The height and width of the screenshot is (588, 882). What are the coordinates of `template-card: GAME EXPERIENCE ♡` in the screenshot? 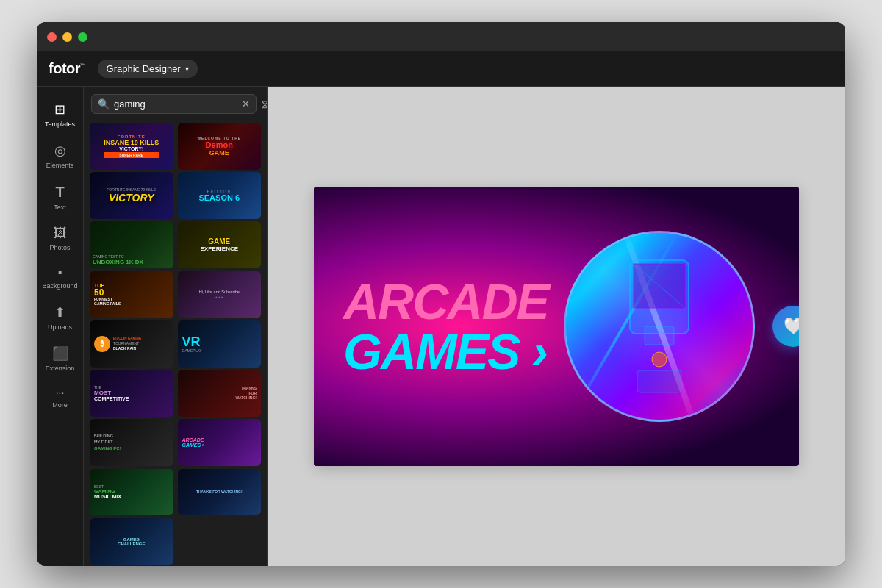 It's located at (220, 245).